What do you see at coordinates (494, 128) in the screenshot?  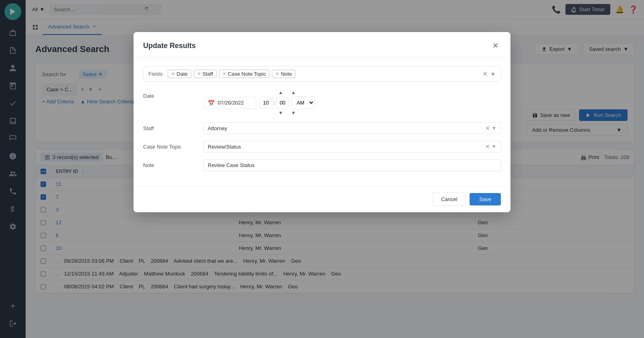 I see `staff-dropdown-button: ▼` at bounding box center [494, 128].